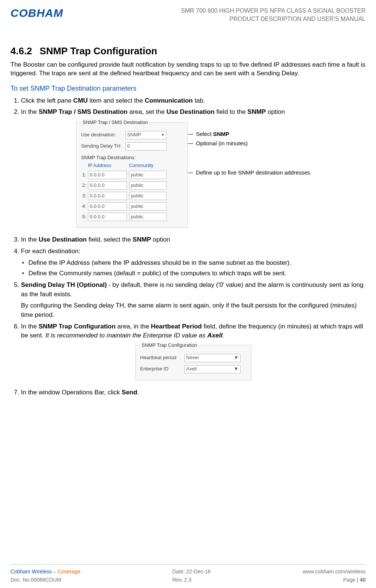  I want to click on step-3: In the Use Destination field, select the…, so click(193, 240).